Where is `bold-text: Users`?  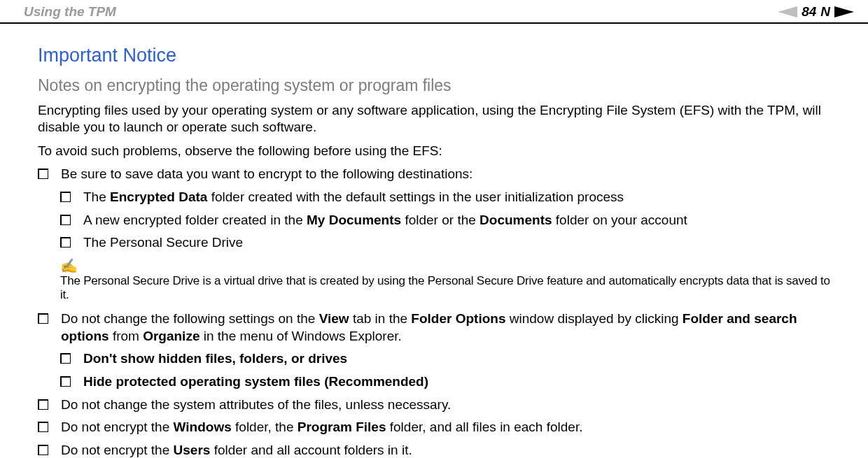 bold-text: Users is located at coordinates (192, 450).